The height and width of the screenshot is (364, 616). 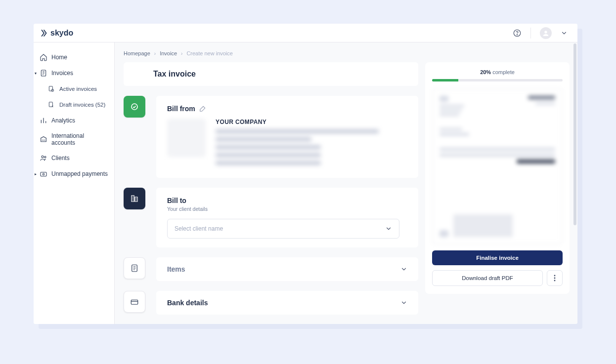 What do you see at coordinates (134, 199) in the screenshot?
I see `bill-to-icon` at bounding box center [134, 199].